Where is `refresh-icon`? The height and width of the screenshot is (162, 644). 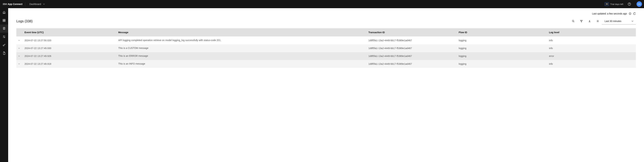
refresh-icon is located at coordinates (634, 14).